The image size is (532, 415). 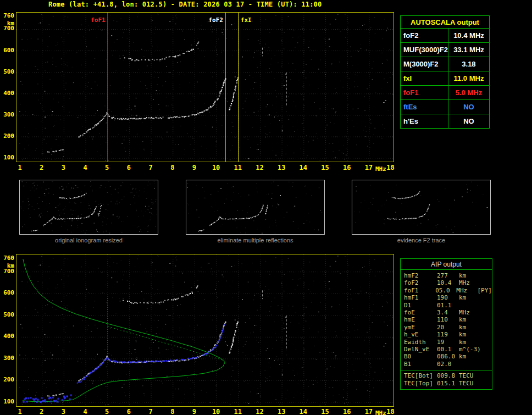 I want to click on thumbnail-caption-eliminate: eliminate multiple reflections, so click(x=255, y=240).